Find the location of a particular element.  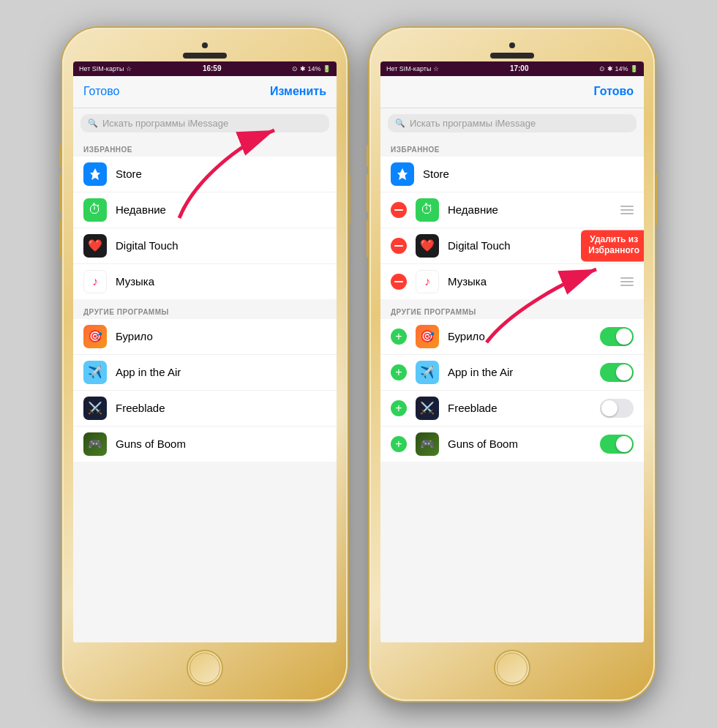

done-button-right: Готово is located at coordinates (614, 91).